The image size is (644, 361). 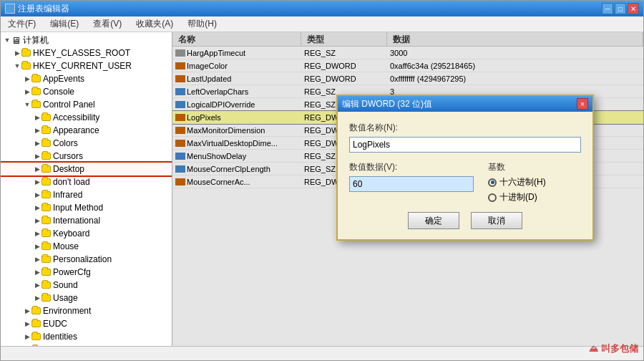 I want to click on expand-arrow-ident: ▶, so click(x=27, y=337).